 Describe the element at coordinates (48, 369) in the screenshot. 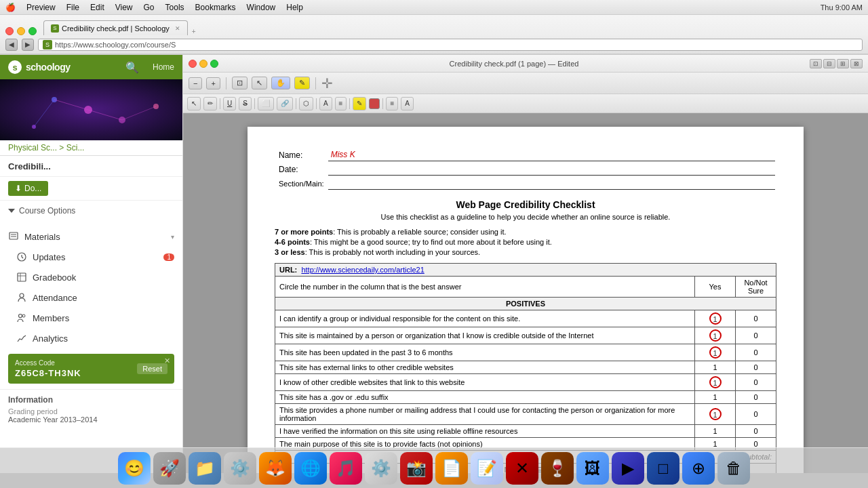

I see `access-code-content: Access Code Z65C8-TH3NK` at that location.